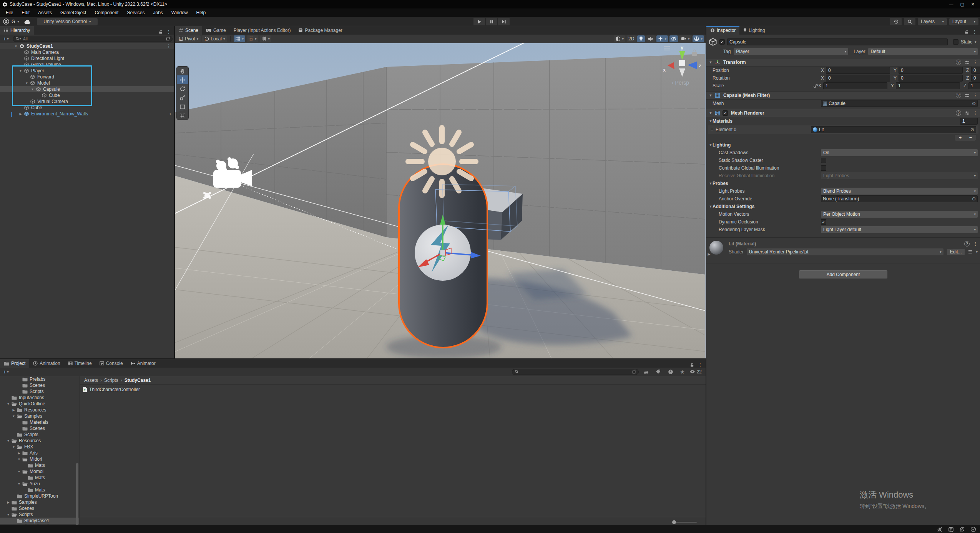  Describe the element at coordinates (896, 22) in the screenshot. I see `undo-history-button` at that location.